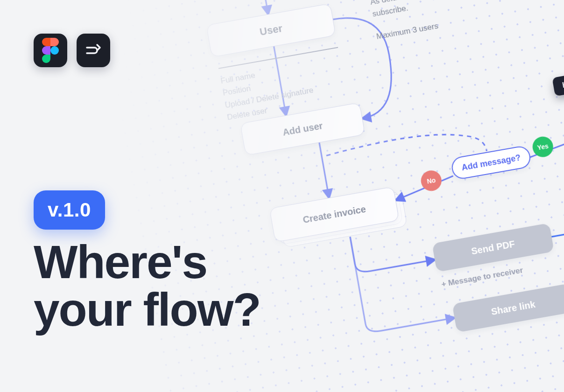 This screenshot has width=564, height=392. Describe the element at coordinates (147, 309) in the screenshot. I see `headline-line-2: your flow?` at that location.